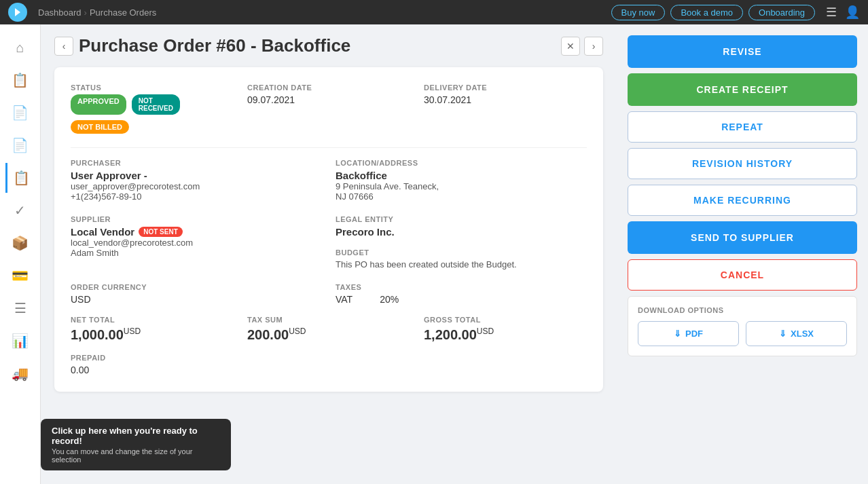 The height and width of the screenshot is (484, 868). I want to click on location-block: LOCATION/ADDRESS Backoffice 9 Peninsula …, so click(461, 181).